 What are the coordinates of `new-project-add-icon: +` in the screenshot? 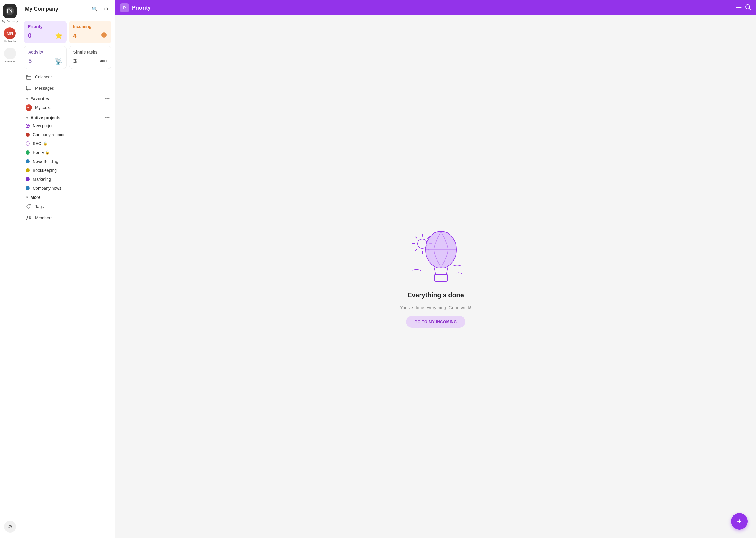 It's located at (28, 126).